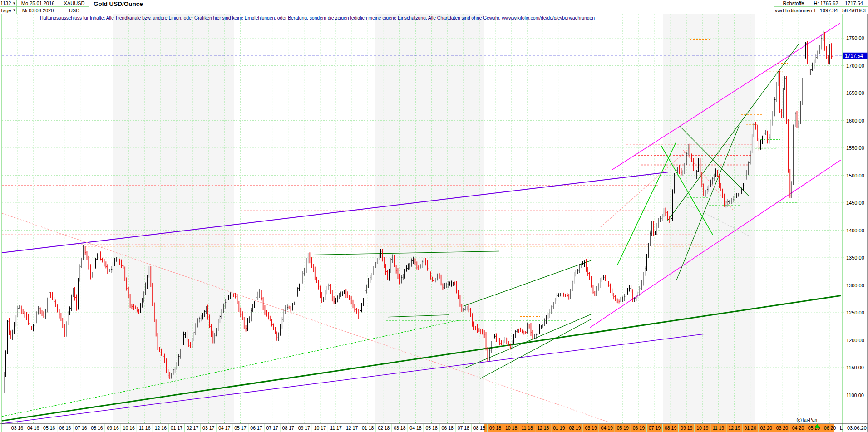  Describe the element at coordinates (304, 428) in the screenshot. I see `svg-text: 09 17` at that location.